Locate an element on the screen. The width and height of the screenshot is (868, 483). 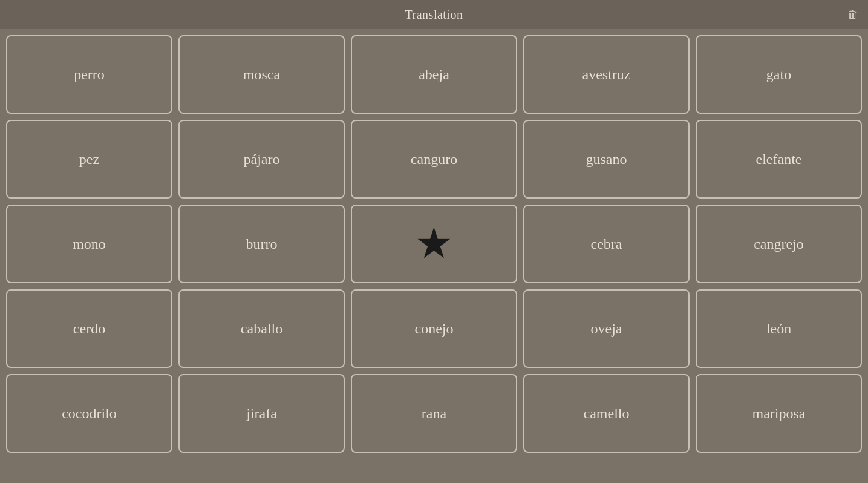
card-label-cerdo: cerdo is located at coordinates (90, 329).